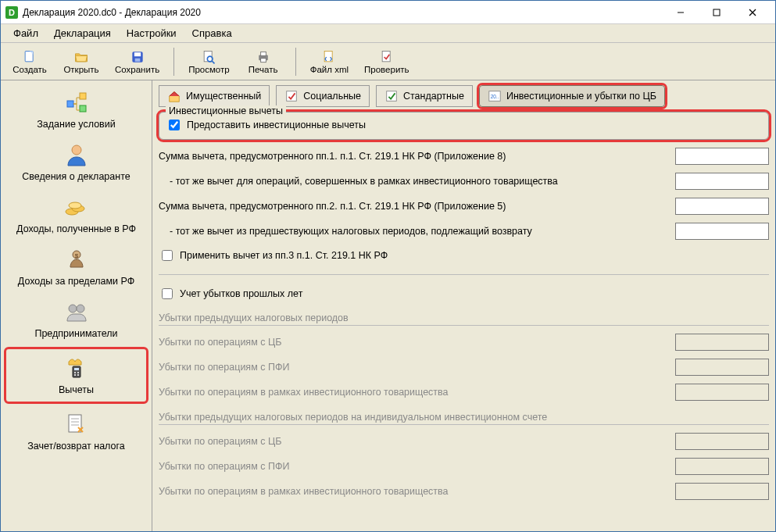 The height and width of the screenshot is (532, 776). I want to click on tab-standard: Стандартные, so click(424, 96).